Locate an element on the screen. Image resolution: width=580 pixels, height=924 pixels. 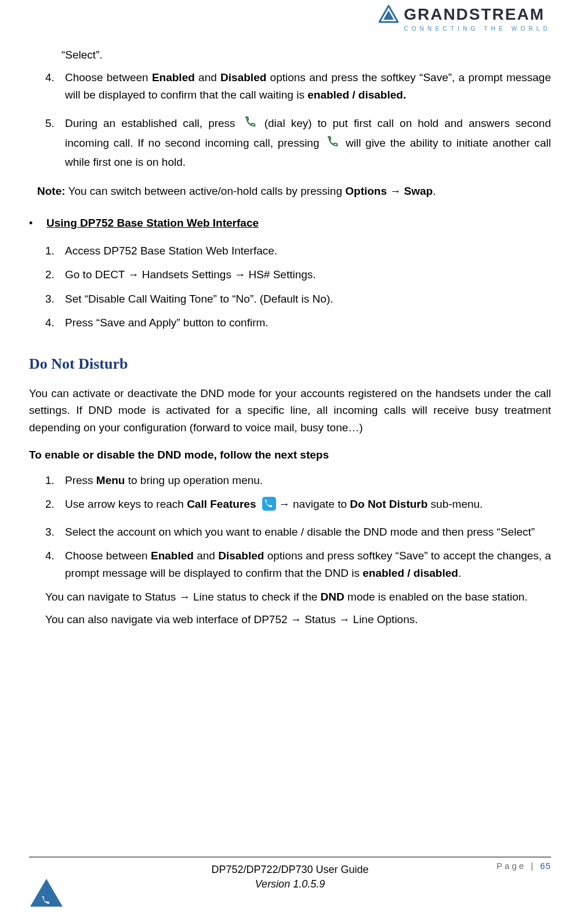
callwait-step-5: 5. During an established call, press (di… is located at coordinates (298, 143).